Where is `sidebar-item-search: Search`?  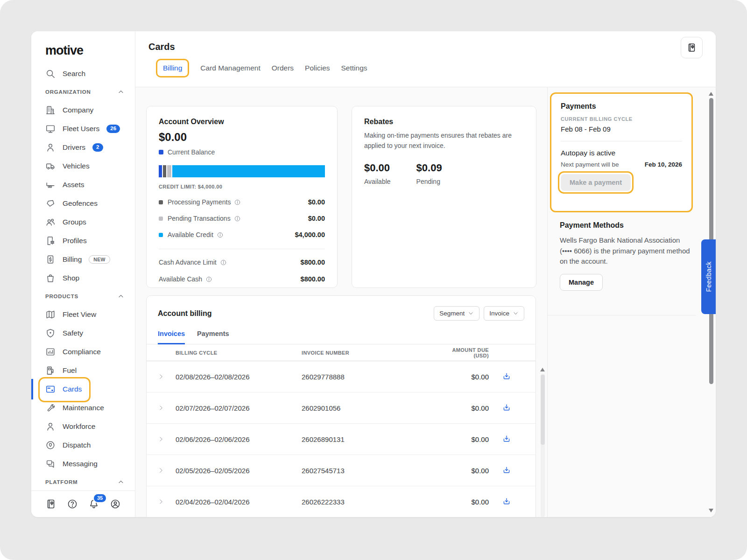 sidebar-item-search: Search is located at coordinates (83, 74).